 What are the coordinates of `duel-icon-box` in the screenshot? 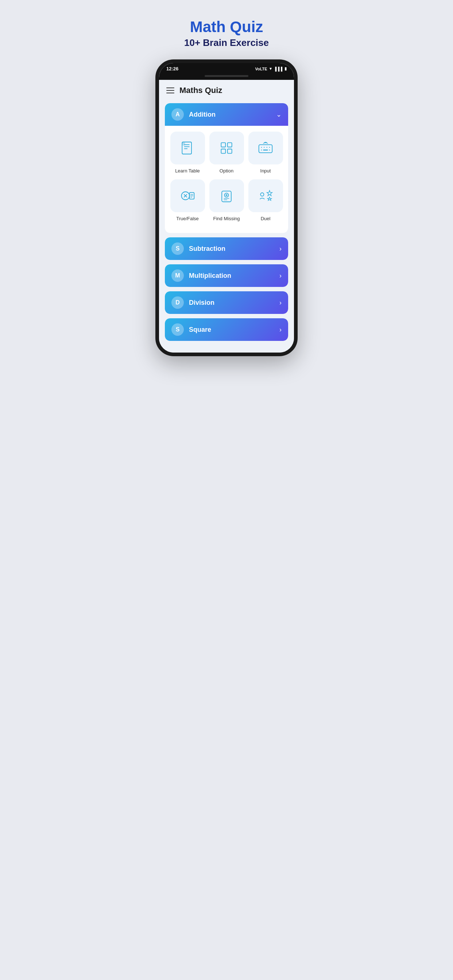 It's located at (266, 196).